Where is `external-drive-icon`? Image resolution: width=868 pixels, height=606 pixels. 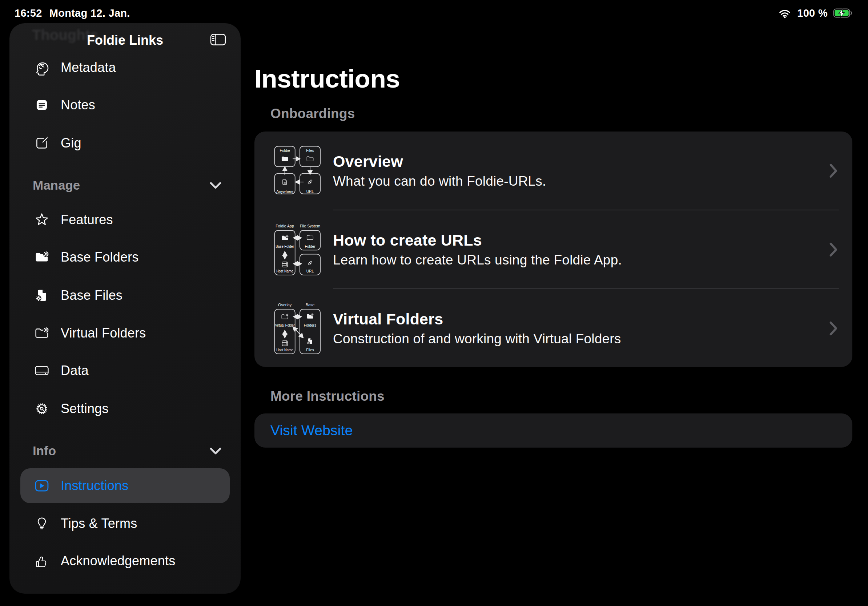 external-drive-icon is located at coordinates (42, 371).